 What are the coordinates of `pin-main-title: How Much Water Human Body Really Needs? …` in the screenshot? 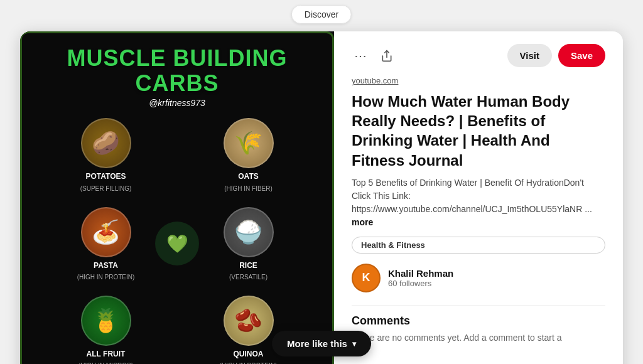 It's located at (478, 131).